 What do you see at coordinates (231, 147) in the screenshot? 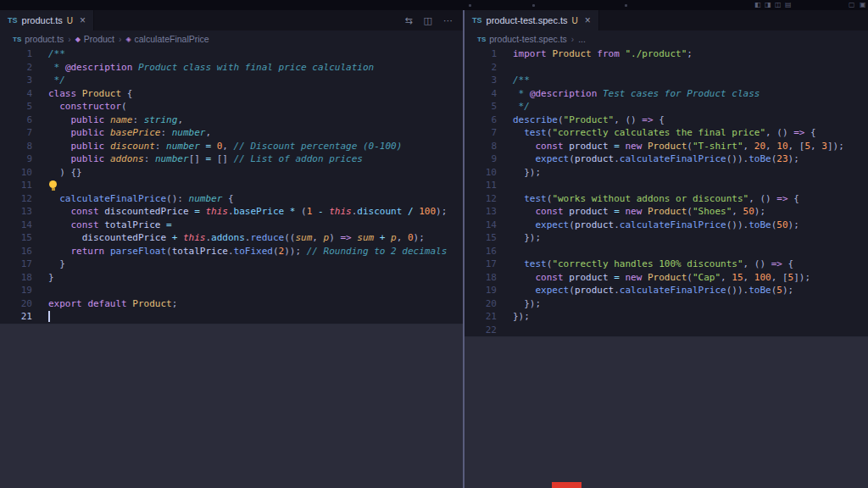
I see `code-line: 8 public discount: number = 0, // Discou…` at bounding box center [231, 147].